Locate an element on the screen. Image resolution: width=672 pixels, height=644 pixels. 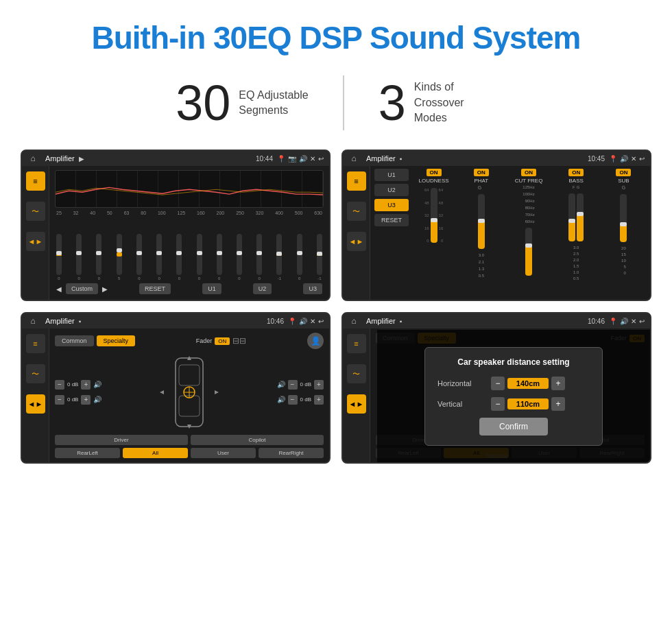
next-icon: ▶ is located at coordinates (105, 289).